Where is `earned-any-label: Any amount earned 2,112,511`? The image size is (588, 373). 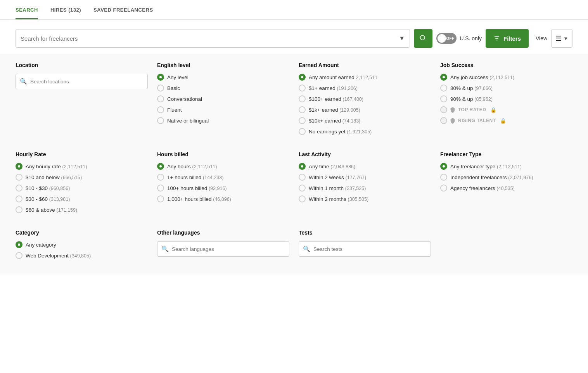 earned-any-label: Any amount earned 2,112,511 is located at coordinates (343, 78).